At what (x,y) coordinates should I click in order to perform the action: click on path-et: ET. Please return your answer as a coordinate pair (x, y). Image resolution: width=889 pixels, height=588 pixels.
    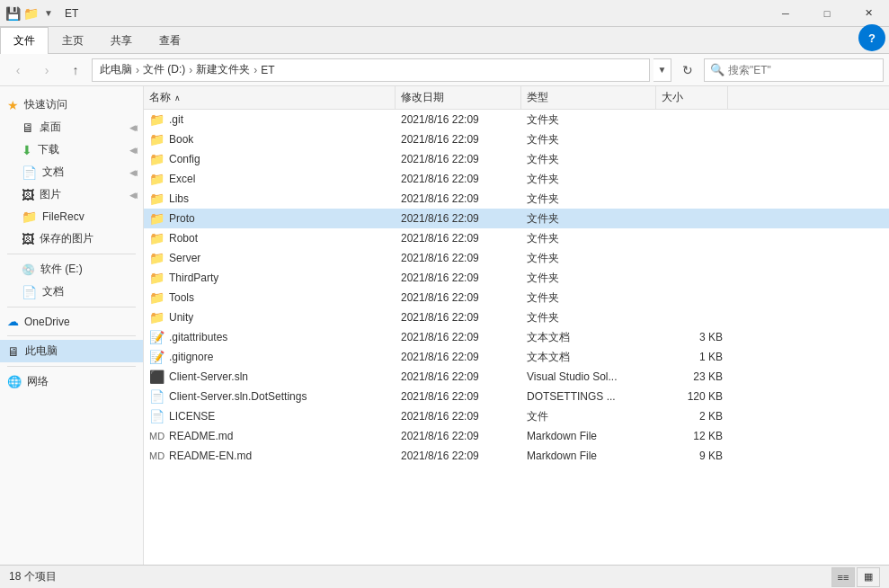
    Looking at the image, I should click on (268, 70).